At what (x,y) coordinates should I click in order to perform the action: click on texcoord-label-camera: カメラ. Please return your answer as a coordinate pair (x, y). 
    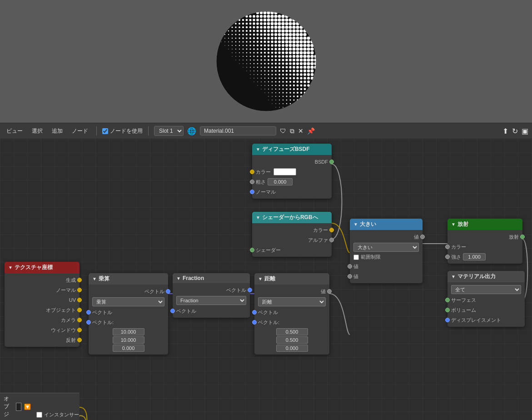
    Looking at the image, I should click on (68, 320).